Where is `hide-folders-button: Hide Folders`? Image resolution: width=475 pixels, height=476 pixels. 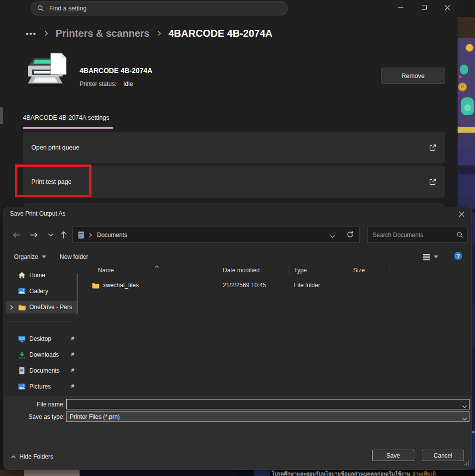
hide-folders-button: Hide Folders is located at coordinates (32, 457).